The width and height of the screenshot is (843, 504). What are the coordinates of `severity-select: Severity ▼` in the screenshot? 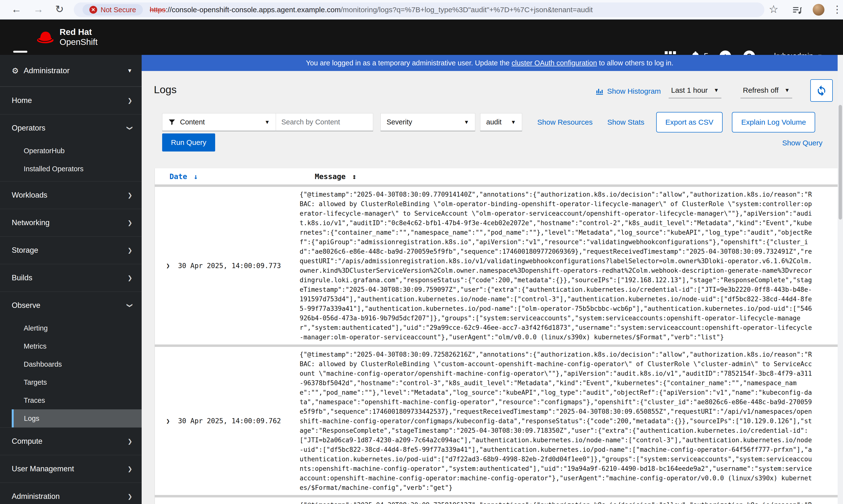 It's located at (428, 122).